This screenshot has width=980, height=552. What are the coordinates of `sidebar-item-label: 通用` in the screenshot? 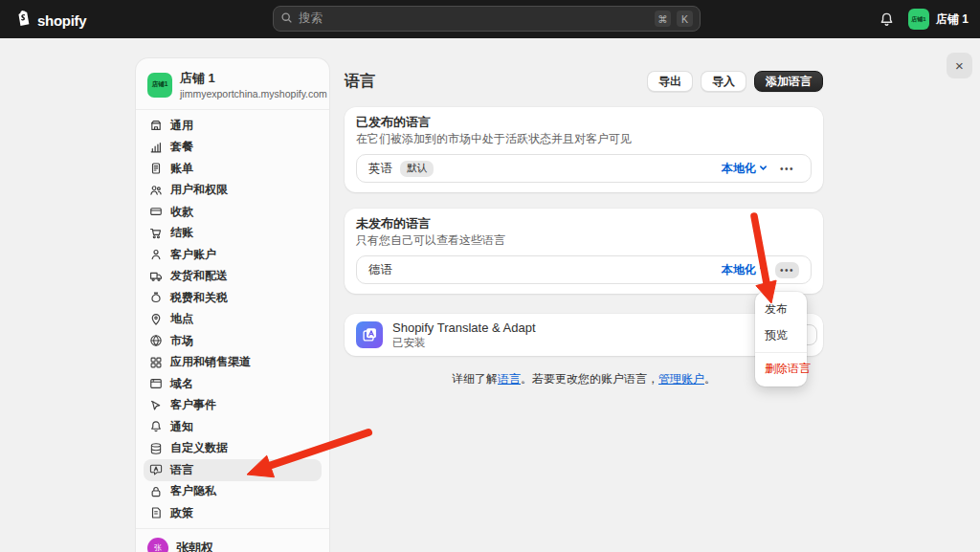 It's located at (182, 126).